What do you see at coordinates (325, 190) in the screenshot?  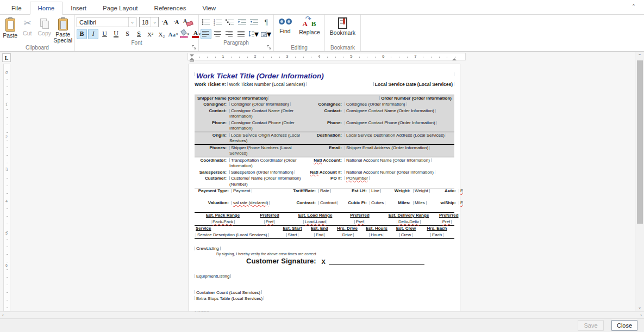 I see `field-value: Rate` at bounding box center [325, 190].